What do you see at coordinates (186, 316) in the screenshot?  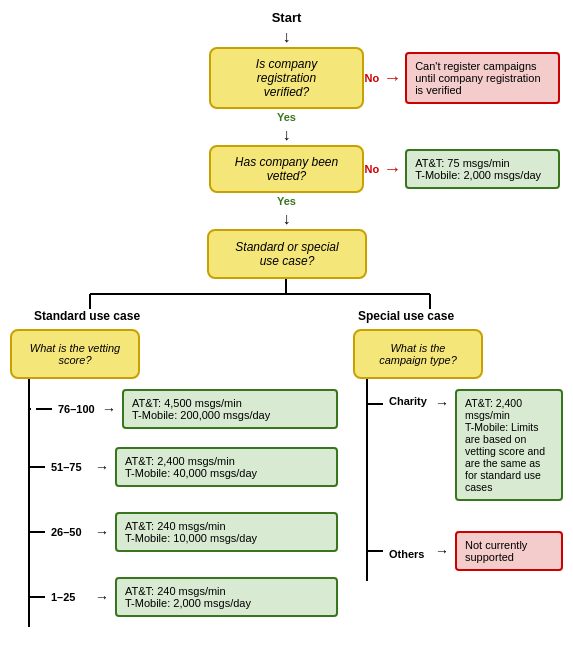 I see `standard-title: Standard use case` at bounding box center [186, 316].